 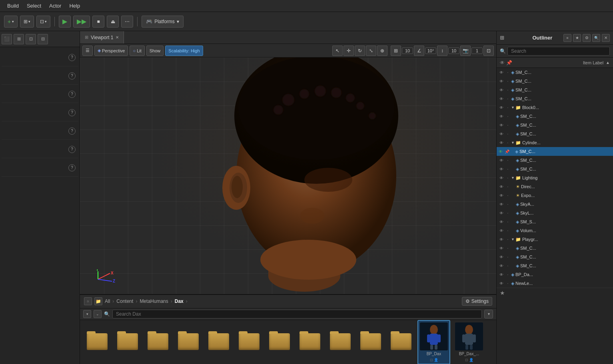 What do you see at coordinates (98, 314) in the screenshot?
I see `search-toggle: ⌄` at bounding box center [98, 314].